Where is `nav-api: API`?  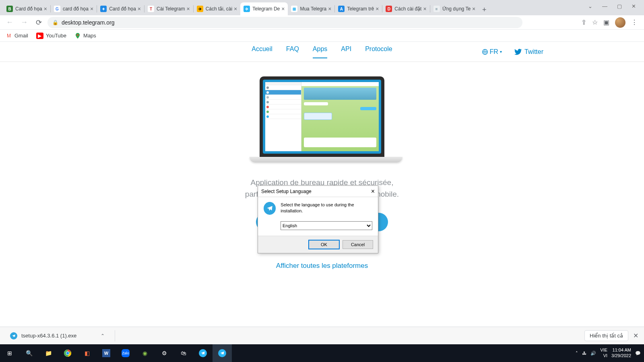 nav-api: API is located at coordinates (346, 52).